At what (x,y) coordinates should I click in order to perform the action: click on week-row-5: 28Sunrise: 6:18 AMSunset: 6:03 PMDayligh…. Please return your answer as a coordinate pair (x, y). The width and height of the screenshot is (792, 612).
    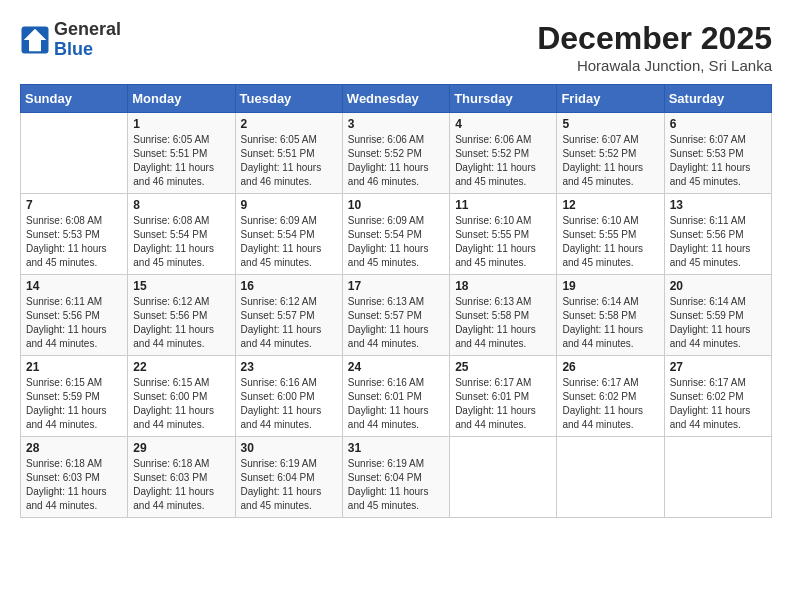
    Looking at the image, I should click on (396, 478).